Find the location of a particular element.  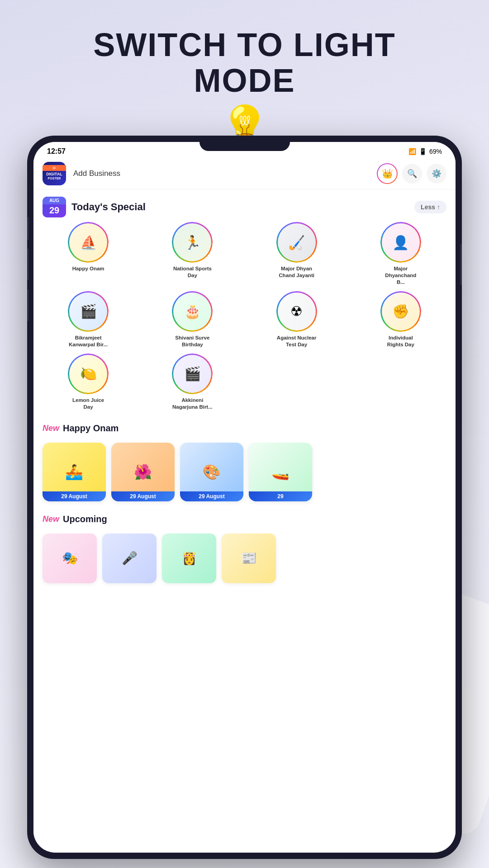

grid-item: 👤 Major Dhyanchand B... is located at coordinates (401, 254).